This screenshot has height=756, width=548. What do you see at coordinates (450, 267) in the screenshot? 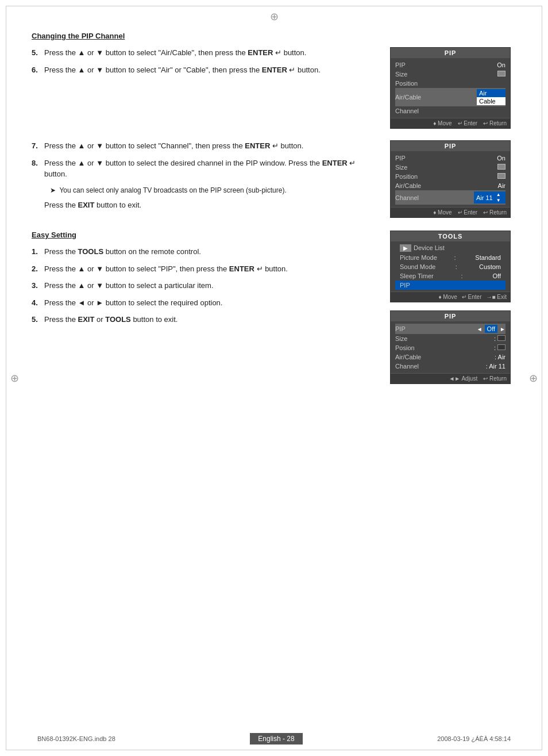
I see `tools-box: TOOLS ▶ Device List Picture Mode : Stand…` at bounding box center [450, 267].